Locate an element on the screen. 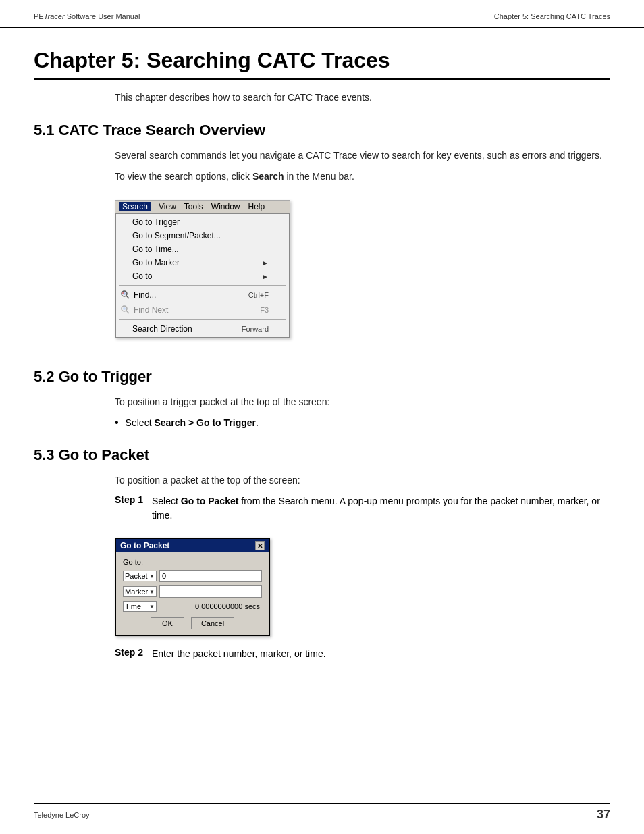  section-52-bullet-text: Select Search > Go to Trigger. is located at coordinates (192, 423).